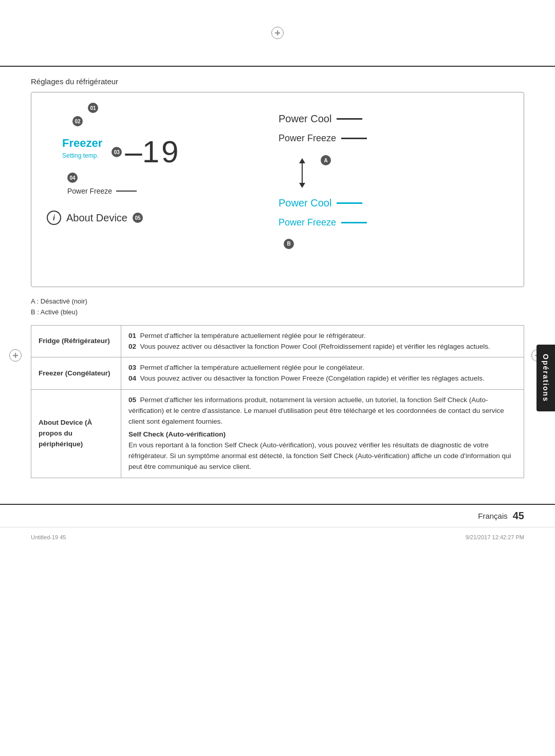 The width and height of the screenshot is (555, 756). I want to click on table-row-about-device: About Device (À propos du périphérique) …, so click(278, 433).